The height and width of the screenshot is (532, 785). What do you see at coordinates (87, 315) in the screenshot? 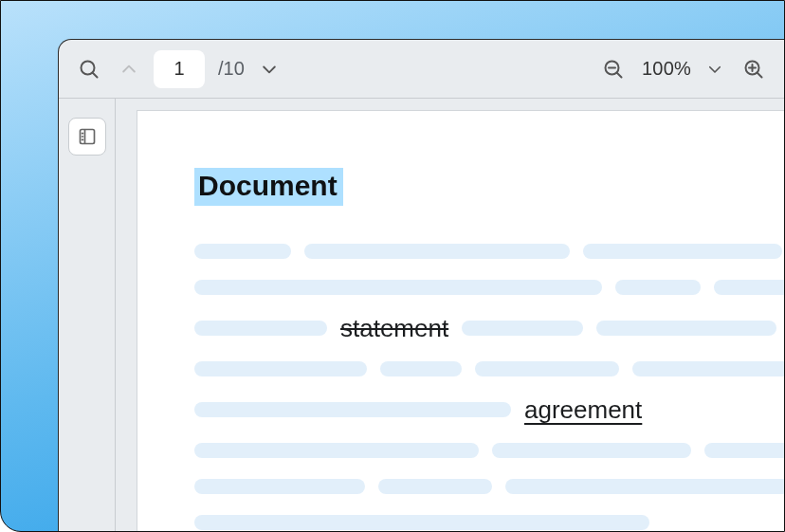
I see `sidebar` at bounding box center [87, 315].